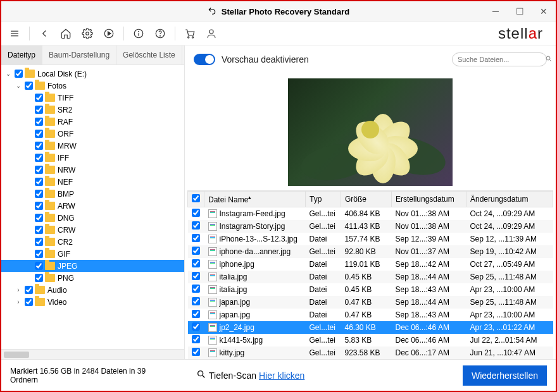 The image size is (557, 392). Describe the element at coordinates (92, 217) in the screenshot. I see `tree-node: DNG` at that location.